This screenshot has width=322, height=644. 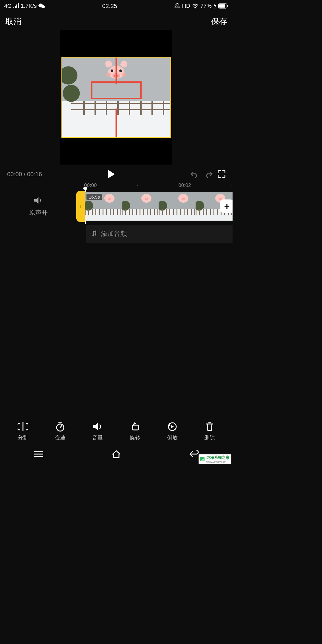 What do you see at coordinates (94, 234) in the screenshot?
I see `music-note-icon` at bounding box center [94, 234].